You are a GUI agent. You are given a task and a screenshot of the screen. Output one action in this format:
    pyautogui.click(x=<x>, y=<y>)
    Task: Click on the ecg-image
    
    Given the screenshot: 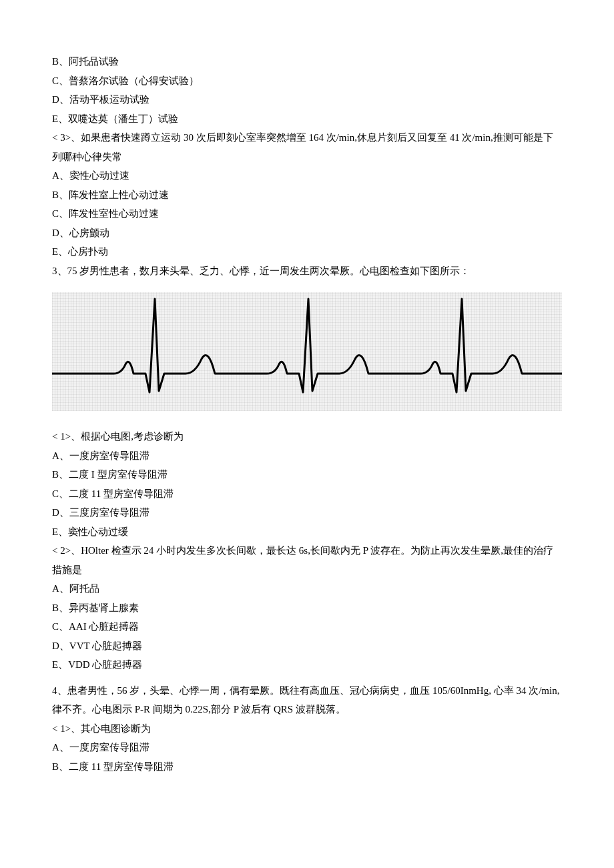 What is the action you would take?
    pyautogui.click(x=307, y=352)
    